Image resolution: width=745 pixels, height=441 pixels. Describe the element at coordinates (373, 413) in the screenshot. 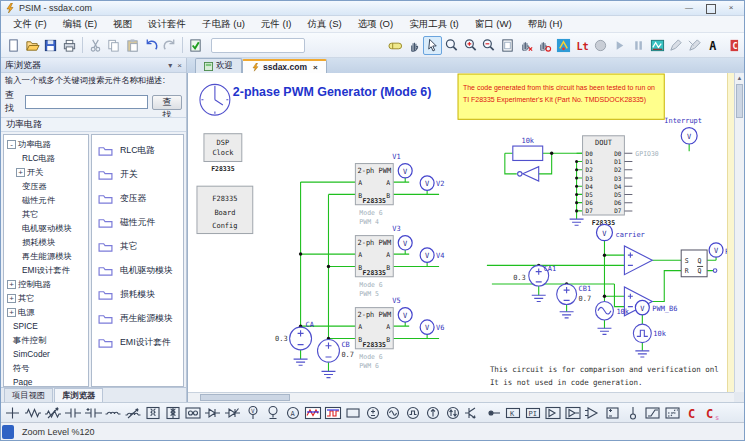

I see `dc-source-icon` at that location.